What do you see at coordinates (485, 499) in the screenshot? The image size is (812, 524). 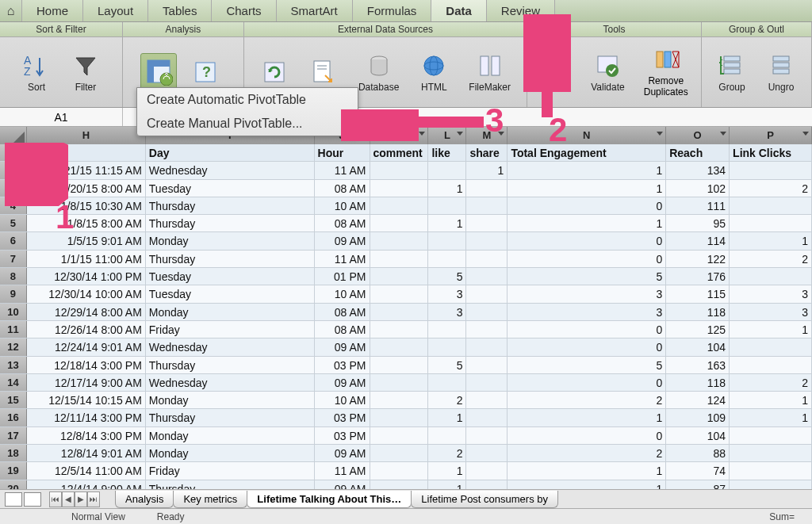 I see `sheet-tab-lifetime-post: Lifetime Post consumers by` at bounding box center [485, 499].